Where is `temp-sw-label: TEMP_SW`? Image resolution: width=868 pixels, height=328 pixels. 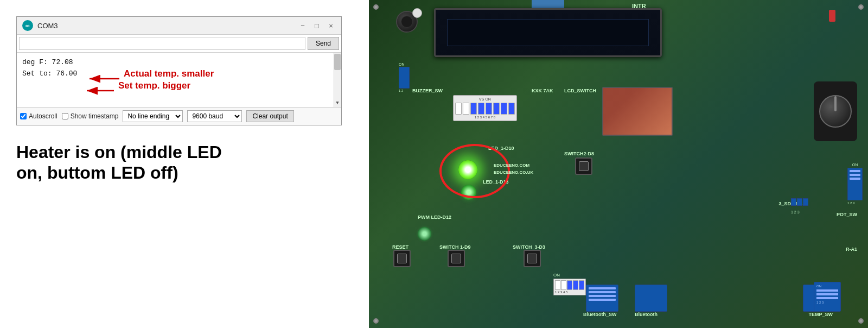 temp-sw-label: TEMP_SW is located at coordinates (820, 314).